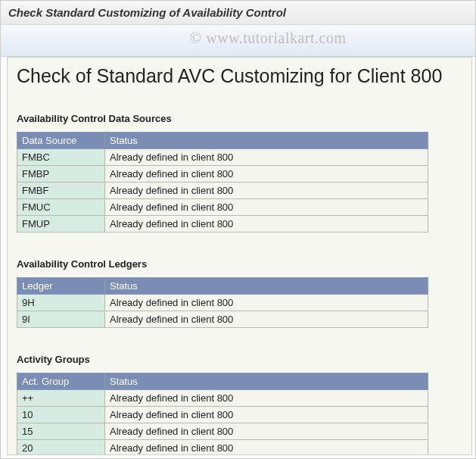  I want to click on table-row: 9HAlready defined in client 800, so click(222, 303).